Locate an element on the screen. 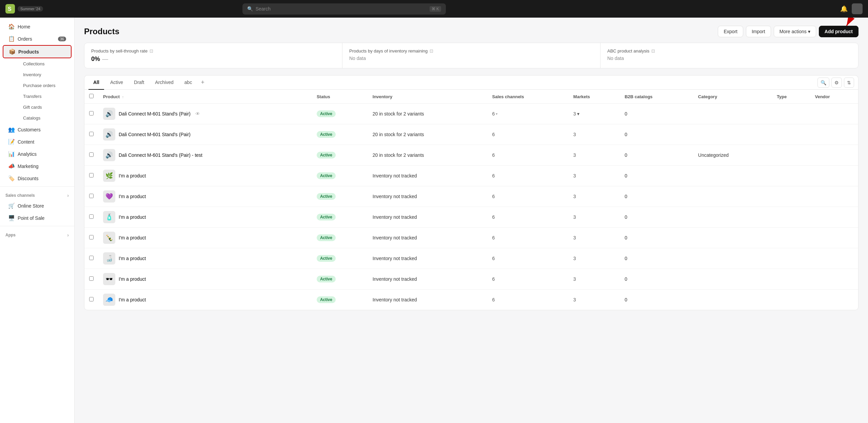 The width and height of the screenshot is (868, 423). add-product-button: Add product is located at coordinates (839, 31).